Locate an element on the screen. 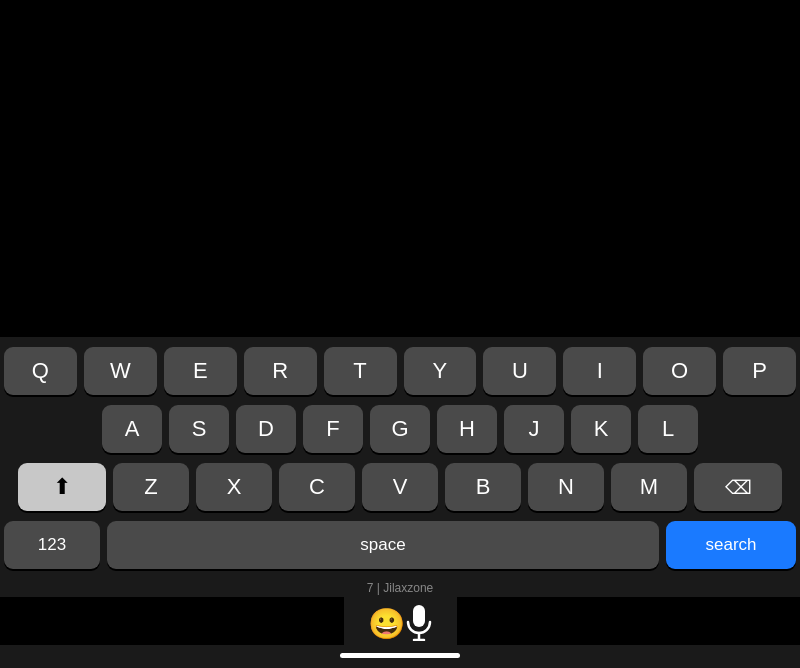 The height and width of the screenshot is (668, 800). key-l: L is located at coordinates (668, 429).